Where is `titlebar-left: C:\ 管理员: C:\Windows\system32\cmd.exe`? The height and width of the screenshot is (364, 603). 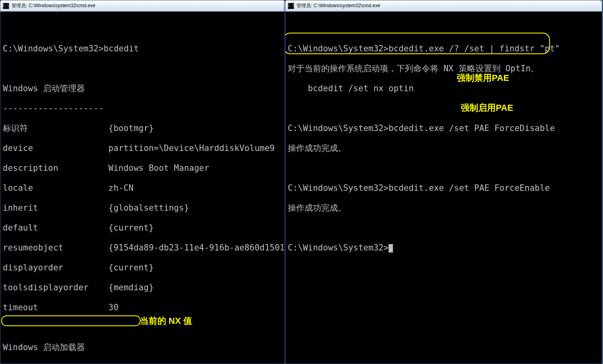 titlebar-left: C:\ 管理员: C:\Windows\system32\cmd.exe is located at coordinates (143, 6).